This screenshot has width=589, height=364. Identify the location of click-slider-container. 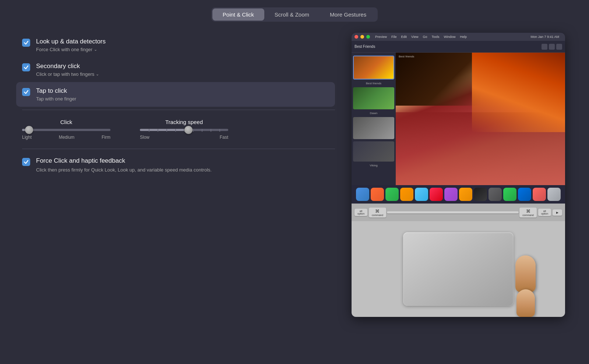
(66, 130).